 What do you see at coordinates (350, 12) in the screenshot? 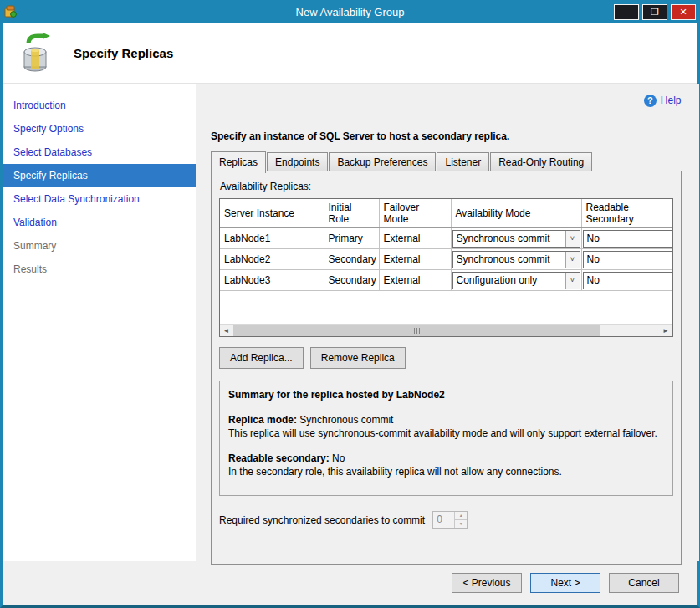
I see `window-title: New Availability Group` at bounding box center [350, 12].